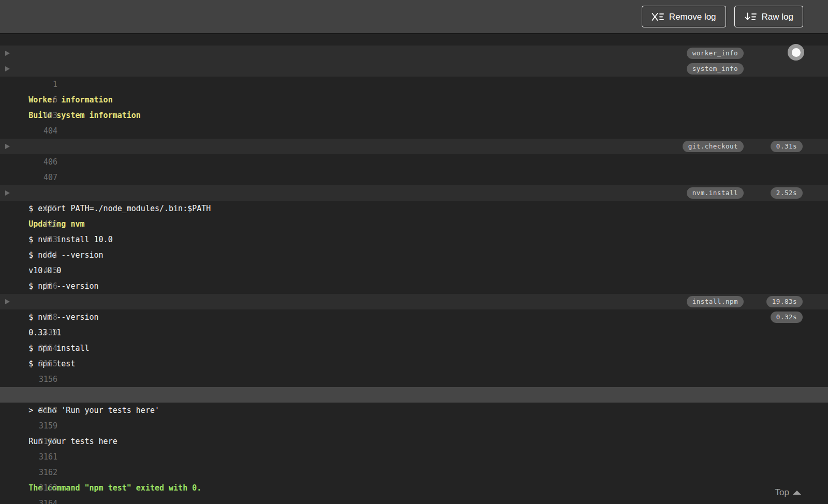  I want to click on log-line: 3154 $ npm test 0.32s, so click(414, 317).